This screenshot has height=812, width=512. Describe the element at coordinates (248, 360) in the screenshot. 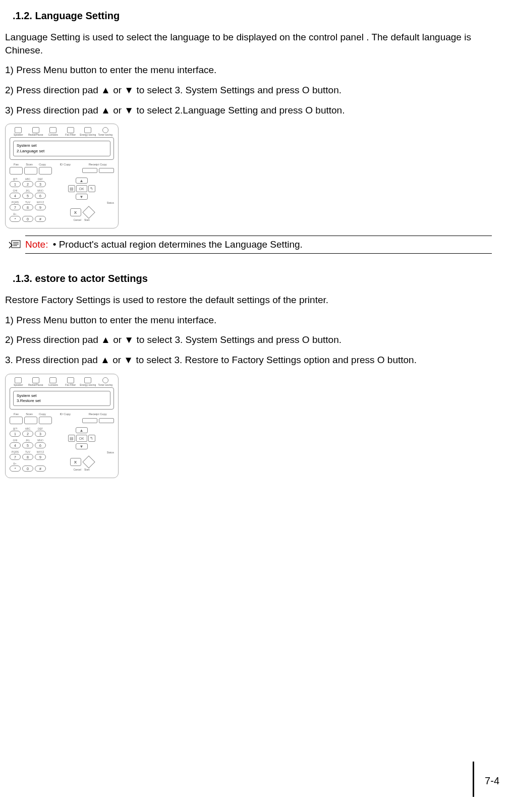

I see `section2-step3: 3. Press direction pad ▲ or ▼ to select …` at that location.